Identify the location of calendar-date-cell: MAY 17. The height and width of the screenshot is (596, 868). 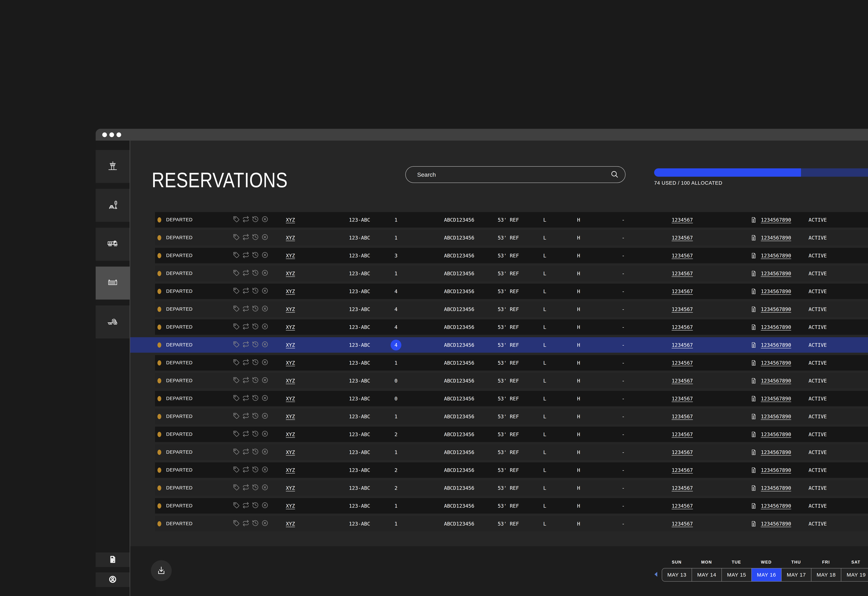
(796, 575).